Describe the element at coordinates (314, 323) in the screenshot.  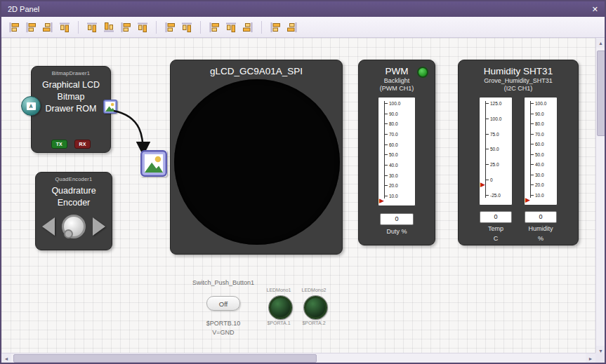
I see `led2-port-label: $PORTA.2` at that location.